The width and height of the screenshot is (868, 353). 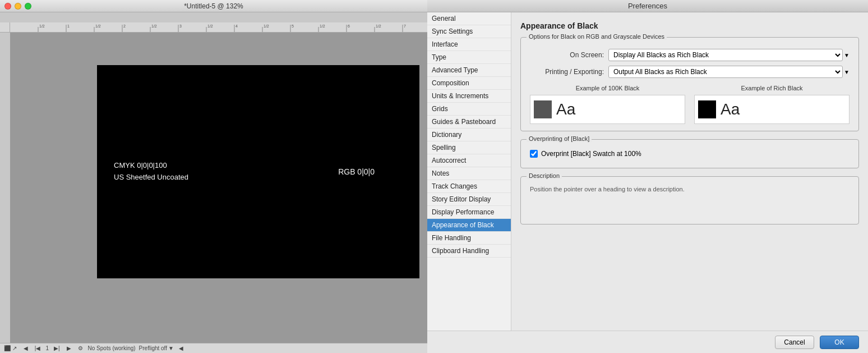 What do you see at coordinates (730, 109) in the screenshot?
I see `example-rich-aa: Aa` at bounding box center [730, 109].